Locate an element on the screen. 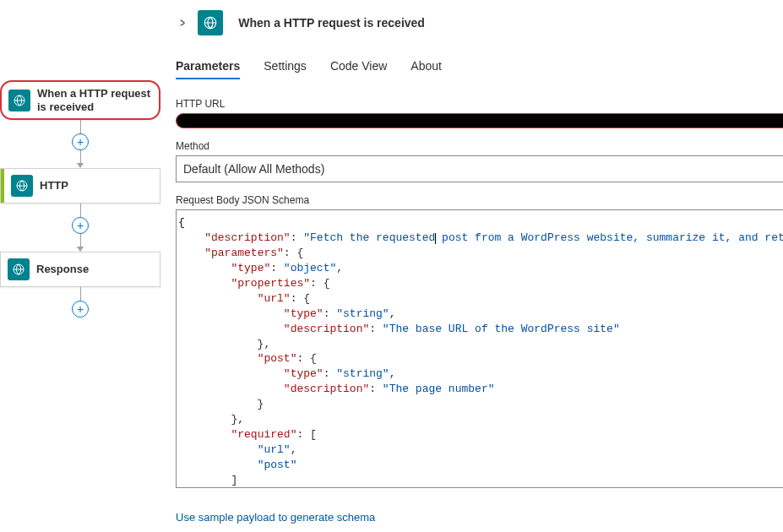 The width and height of the screenshot is (783, 532). schema-label: Request Body JSON Schema is located at coordinates (480, 200).